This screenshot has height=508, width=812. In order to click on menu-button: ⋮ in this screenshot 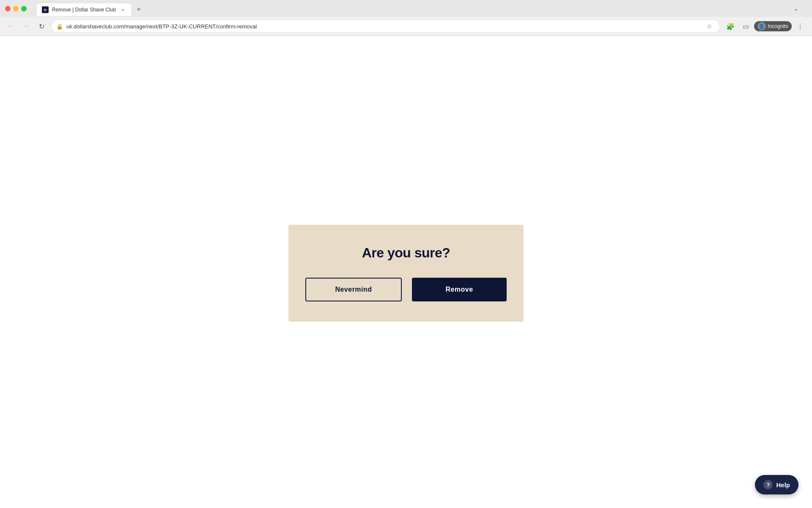, I will do `click(800, 26)`.